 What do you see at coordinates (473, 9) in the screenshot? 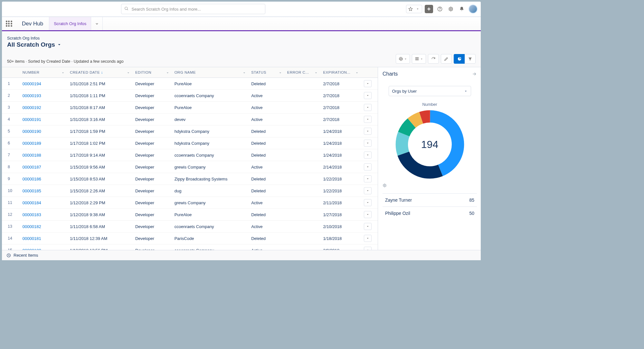
I see `user-avatar` at bounding box center [473, 9].